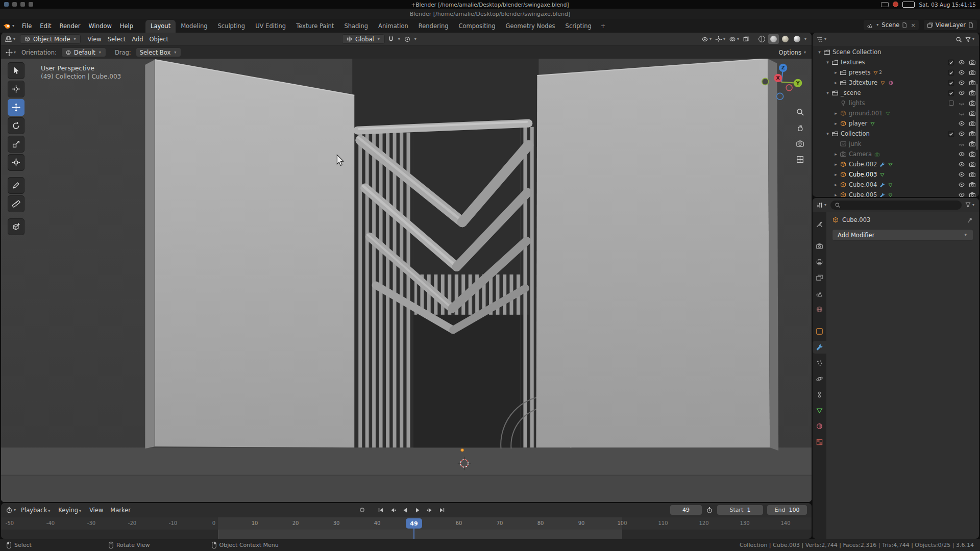  Describe the element at coordinates (793, 53) in the screenshot. I see `options-dropdown: Options▾` at that location.